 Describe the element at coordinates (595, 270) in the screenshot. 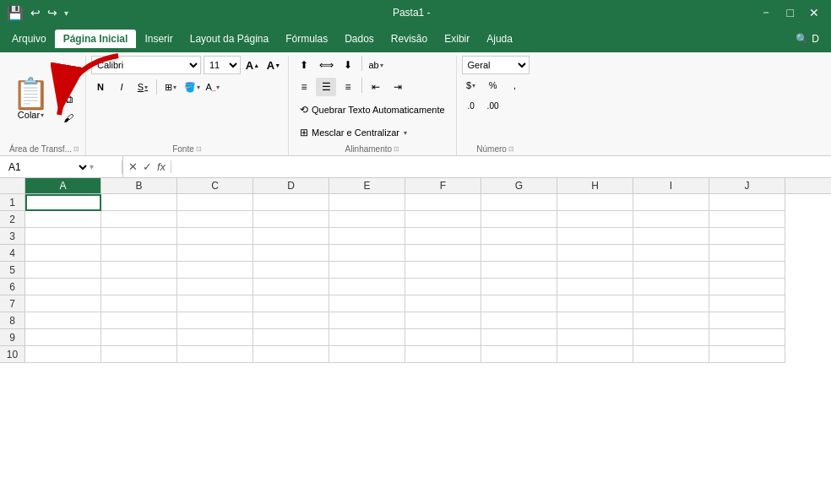

I see `cell-H5` at that location.